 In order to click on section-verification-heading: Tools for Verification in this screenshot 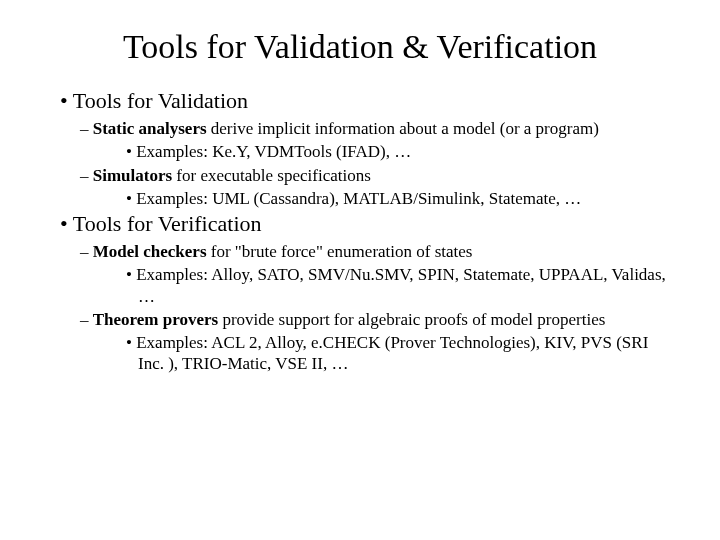, I will do `click(360, 224)`.